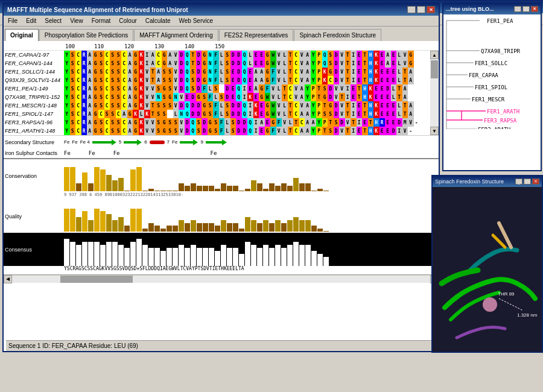  What do you see at coordinates (101, 21) in the screenshot?
I see `mafft-menu-format: Format` at bounding box center [101, 21].